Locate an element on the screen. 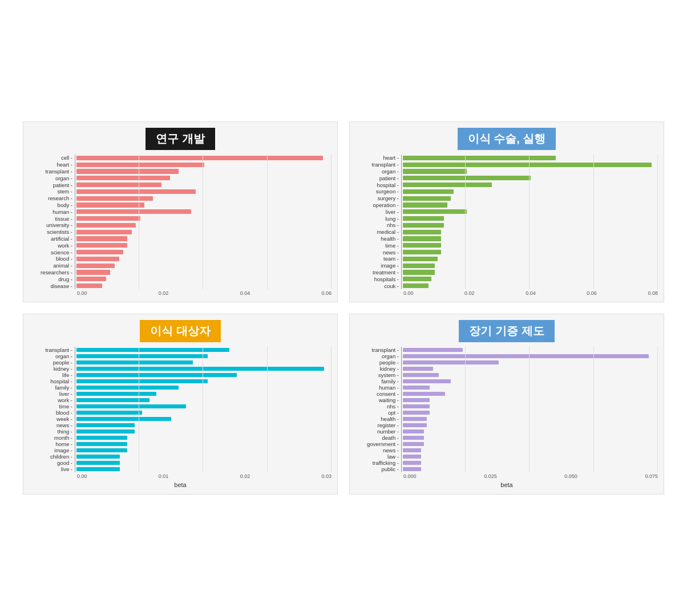 The width and height of the screenshot is (687, 616). y-label-4-18: trafficking - is located at coordinates (377, 463).